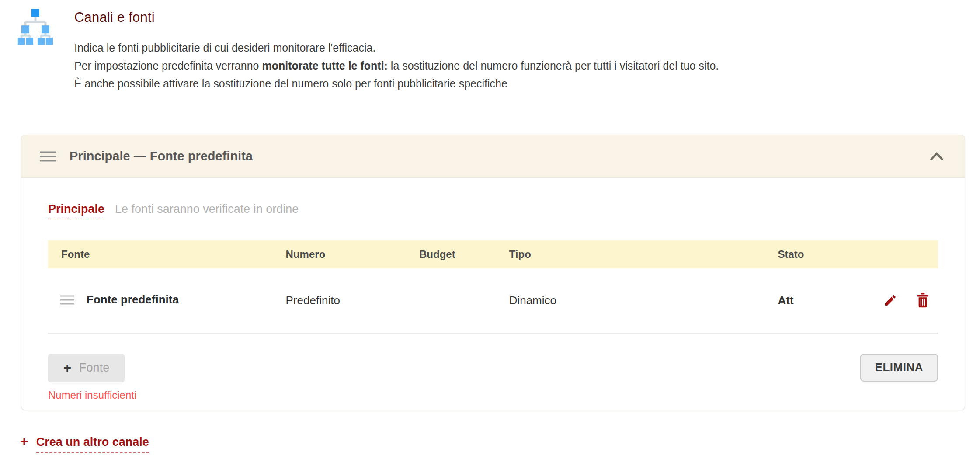 This screenshot has width=980, height=459. I want to click on page-description: Indica le fonti pubblicitarie di cui des…, so click(396, 66).